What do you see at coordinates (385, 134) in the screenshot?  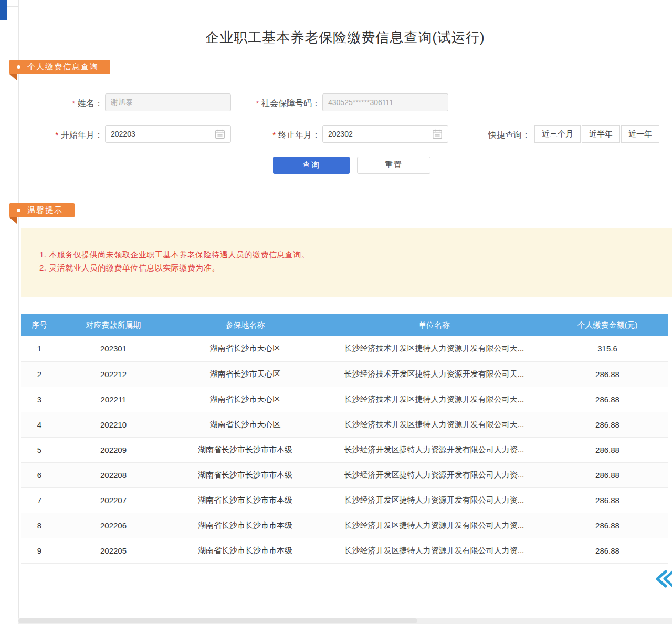 I see `end-month-input` at bounding box center [385, 134].